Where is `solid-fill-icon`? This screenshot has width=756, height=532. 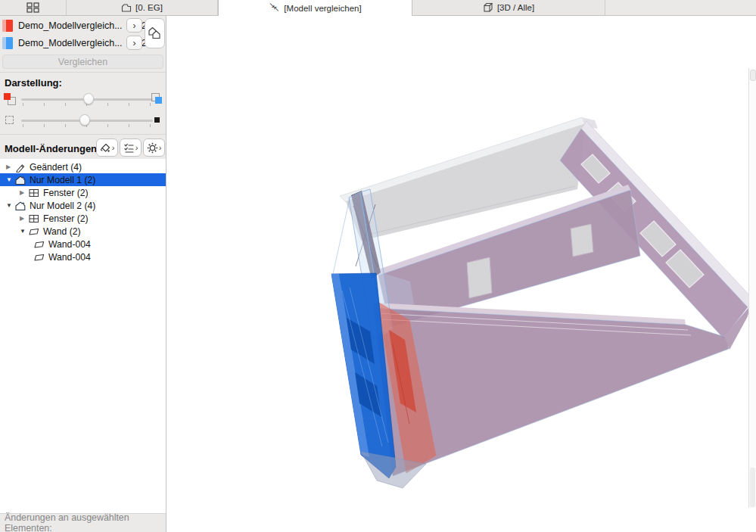 solid-fill-icon is located at coordinates (157, 120).